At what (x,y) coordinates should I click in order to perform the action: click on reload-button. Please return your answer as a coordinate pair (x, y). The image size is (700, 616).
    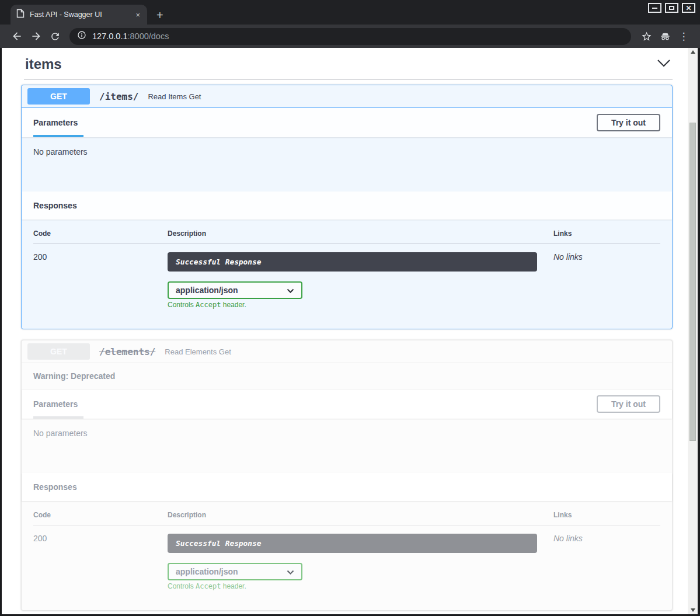
    Looking at the image, I should click on (55, 36).